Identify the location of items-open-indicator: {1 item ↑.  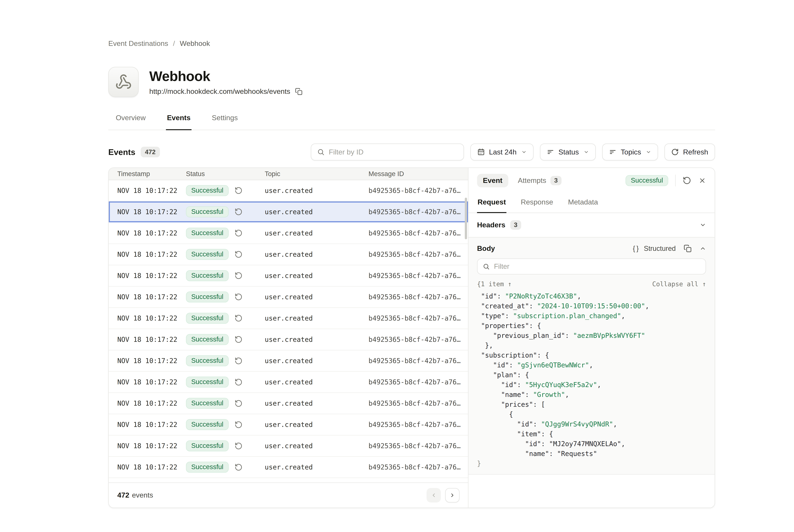
(494, 284).